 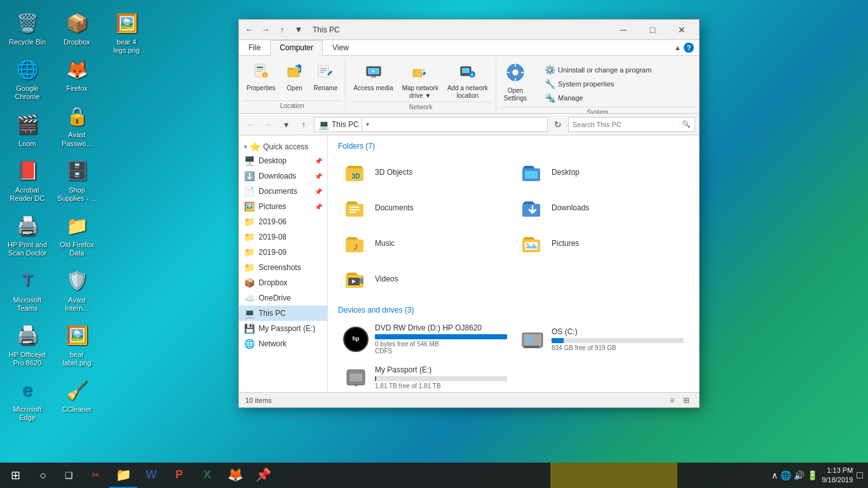 What do you see at coordinates (653, 30) in the screenshot?
I see `window-controls: ─ □ ✕` at bounding box center [653, 30].